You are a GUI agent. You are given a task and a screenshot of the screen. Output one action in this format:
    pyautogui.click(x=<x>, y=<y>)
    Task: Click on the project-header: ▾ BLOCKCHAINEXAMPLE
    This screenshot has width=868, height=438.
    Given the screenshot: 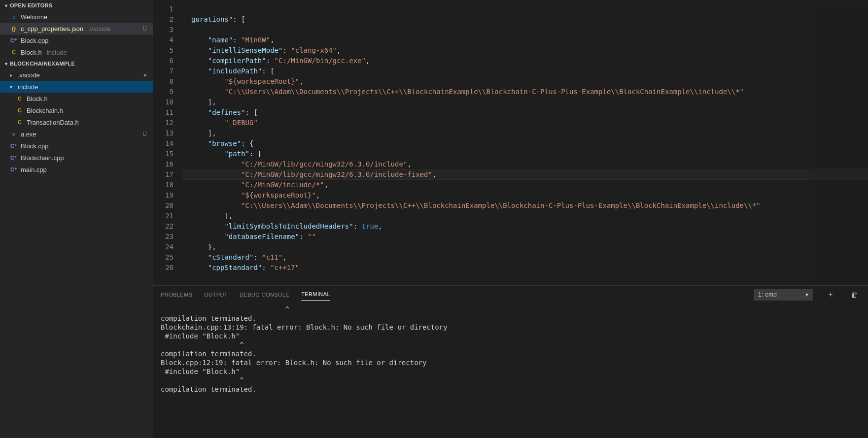 What is the action you would take?
    pyautogui.click(x=76, y=64)
    